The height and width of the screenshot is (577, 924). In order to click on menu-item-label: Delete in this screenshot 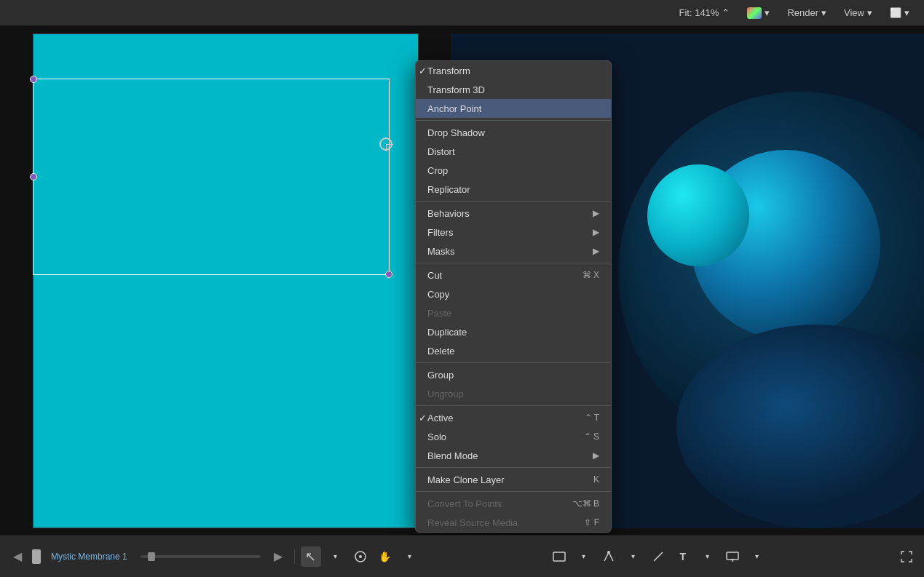, I will do `click(441, 351)`.